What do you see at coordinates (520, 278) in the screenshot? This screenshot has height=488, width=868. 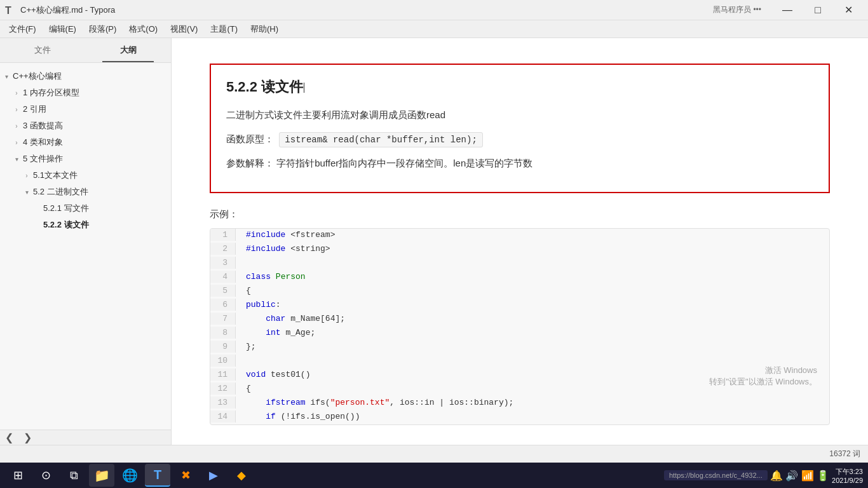 I see `code-line: 4class Person` at bounding box center [520, 278].